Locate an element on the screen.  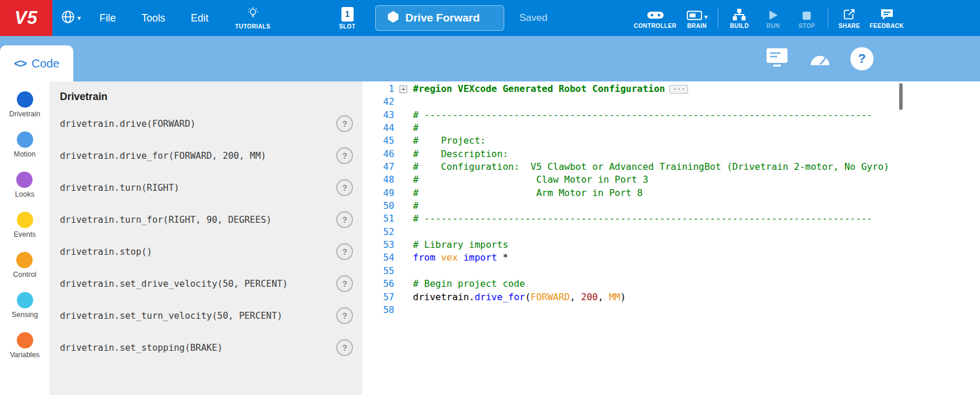
project-name-button: Drive Forward is located at coordinates (440, 18).